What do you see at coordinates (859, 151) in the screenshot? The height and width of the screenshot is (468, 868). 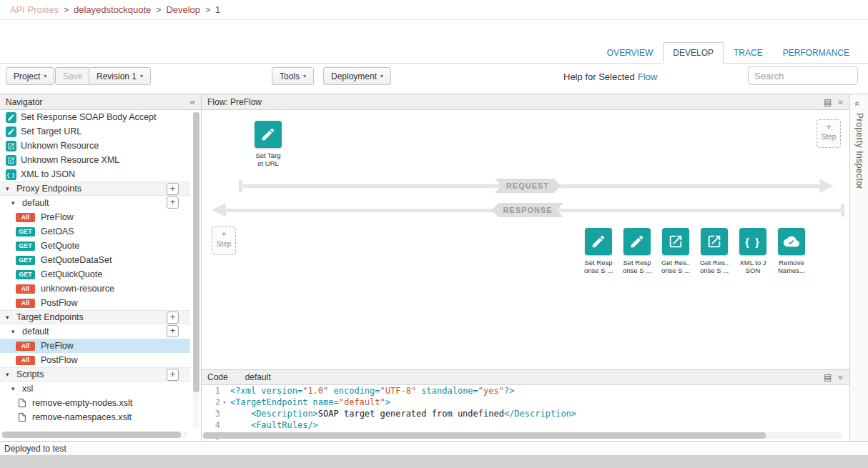 I see `property-inspector-label: Property Inspector` at bounding box center [859, 151].